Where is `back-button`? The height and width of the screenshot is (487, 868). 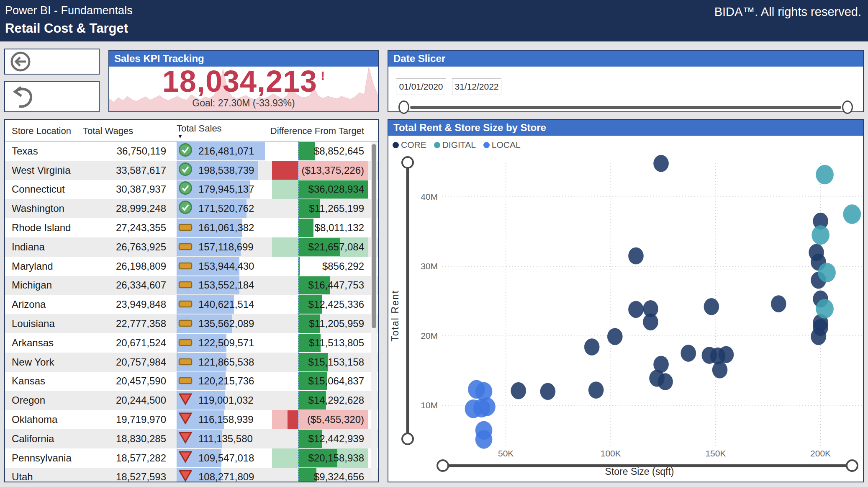
back-button is located at coordinates (52, 62).